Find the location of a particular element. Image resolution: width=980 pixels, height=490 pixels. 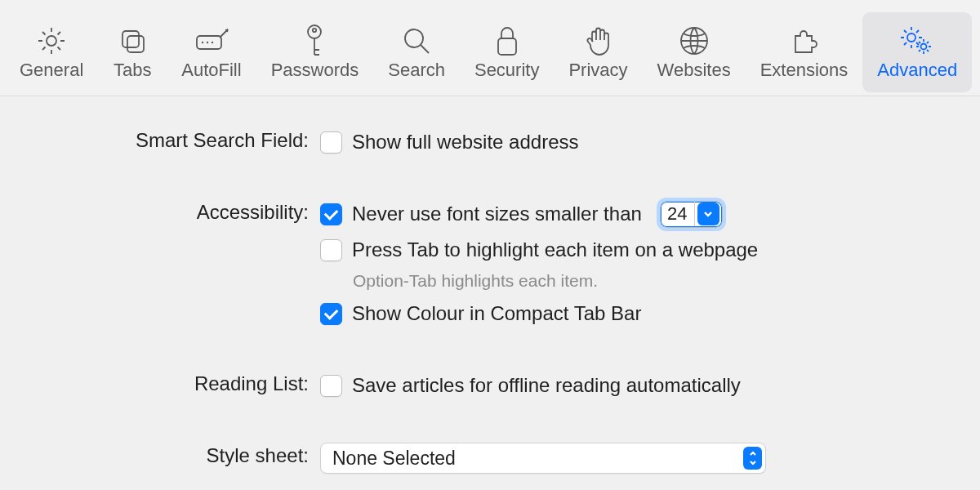

tab-label: Search is located at coordinates (416, 70).